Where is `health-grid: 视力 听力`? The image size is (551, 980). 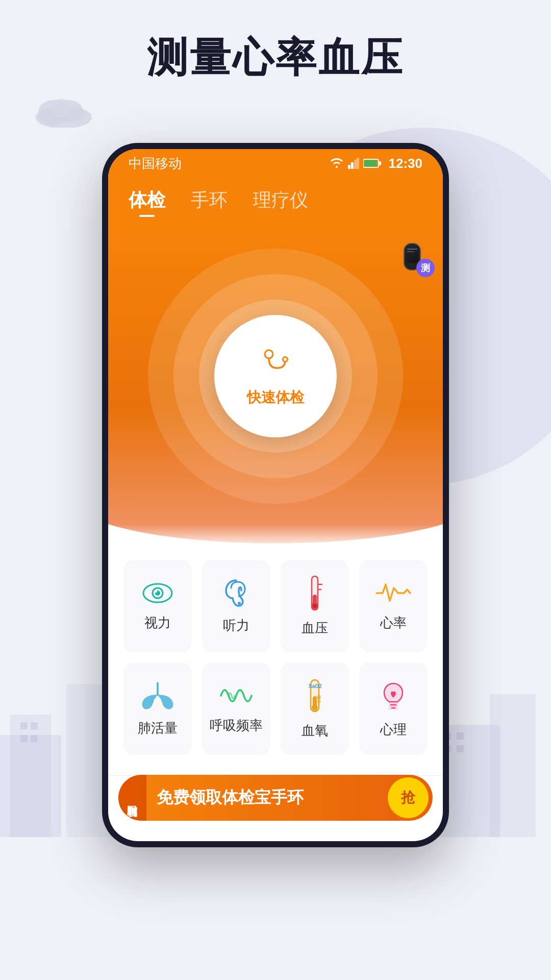
health-grid: 视力 听力 is located at coordinates (276, 663).